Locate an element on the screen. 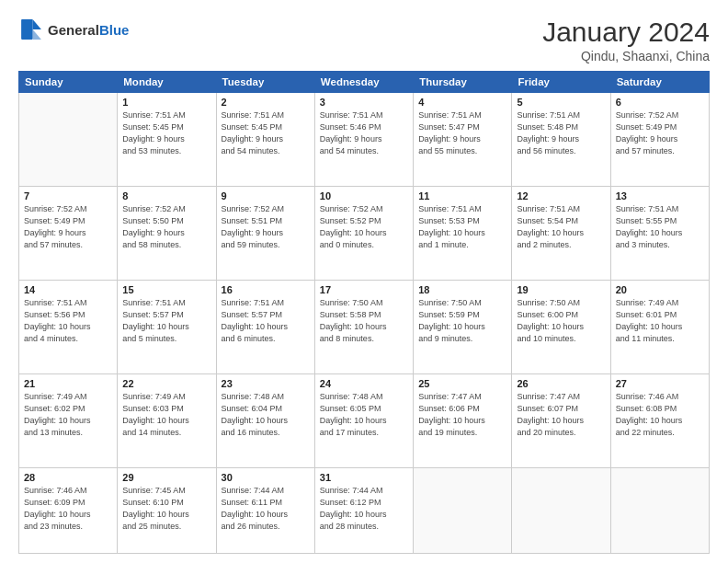  day-number: 29 is located at coordinates (166, 477).